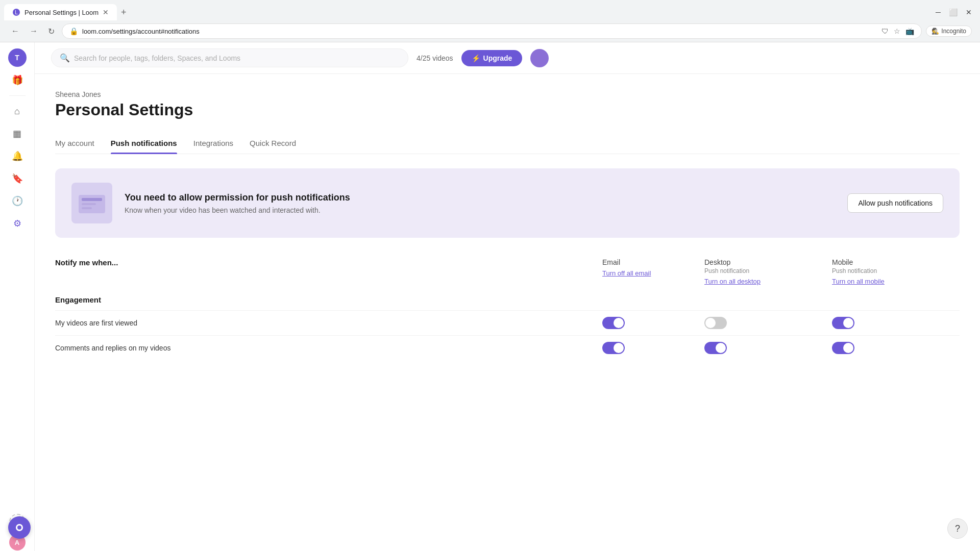 Image resolution: width=980 pixels, height=551 pixels. What do you see at coordinates (540, 58) in the screenshot?
I see `user-avatar` at bounding box center [540, 58].